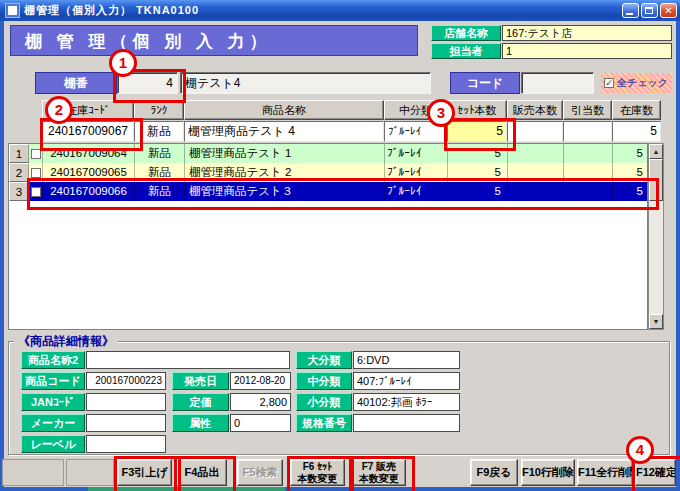 Image resolution: width=680 pixels, height=491 pixels. I want to click on table-row-selected: 3 240167009066 新品 棚管理商品テスト３ ﾌﾞﾙｰﾚｲ 5 5, so click(328, 192).